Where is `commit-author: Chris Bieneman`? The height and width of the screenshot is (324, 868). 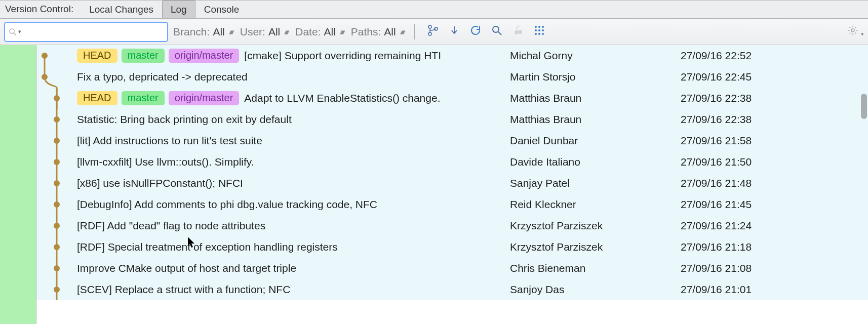 commit-author: Chris Bieneman is located at coordinates (548, 268).